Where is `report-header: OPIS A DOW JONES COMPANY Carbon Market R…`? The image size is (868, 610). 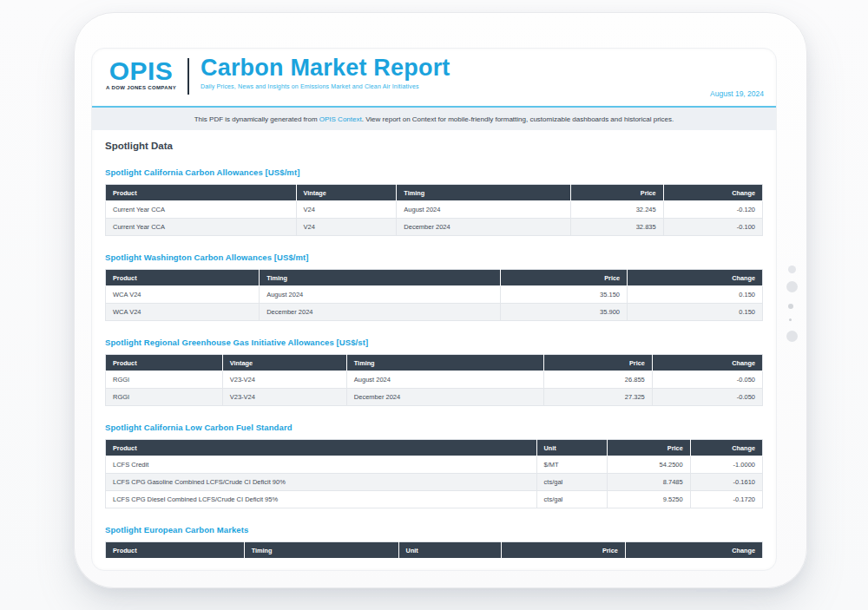 report-header: OPIS A DOW JONES COMPANY Carbon Market R… is located at coordinates (434, 77).